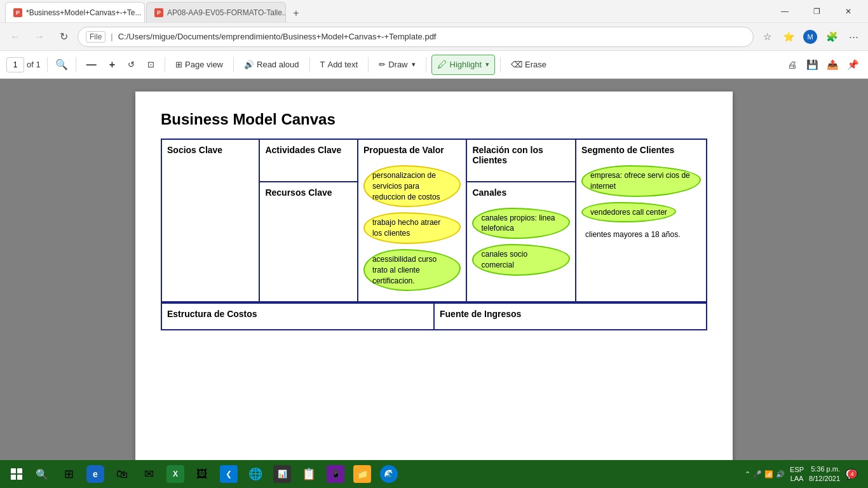 The height and width of the screenshot is (488, 868). What do you see at coordinates (151, 65) in the screenshot?
I see `fit-page-button: ⊡` at bounding box center [151, 65].